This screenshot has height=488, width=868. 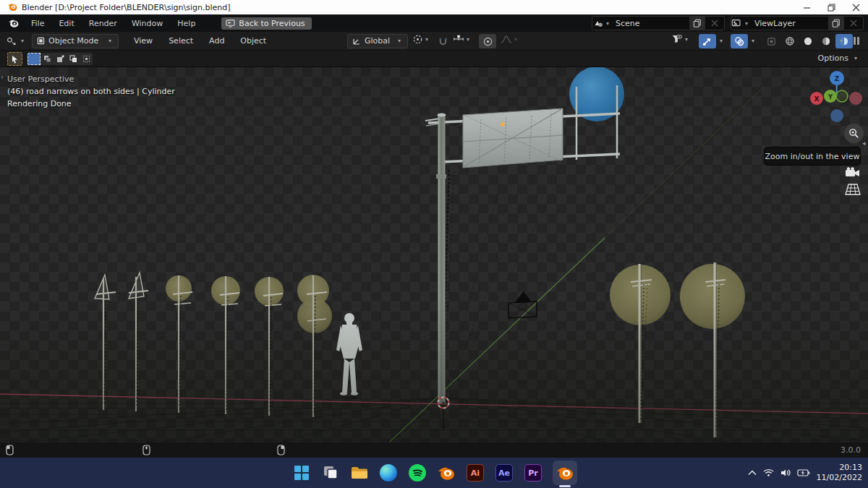 What do you see at coordinates (864, 143) in the screenshot?
I see `sidebar-toggle-arrow-right: ◂` at bounding box center [864, 143].